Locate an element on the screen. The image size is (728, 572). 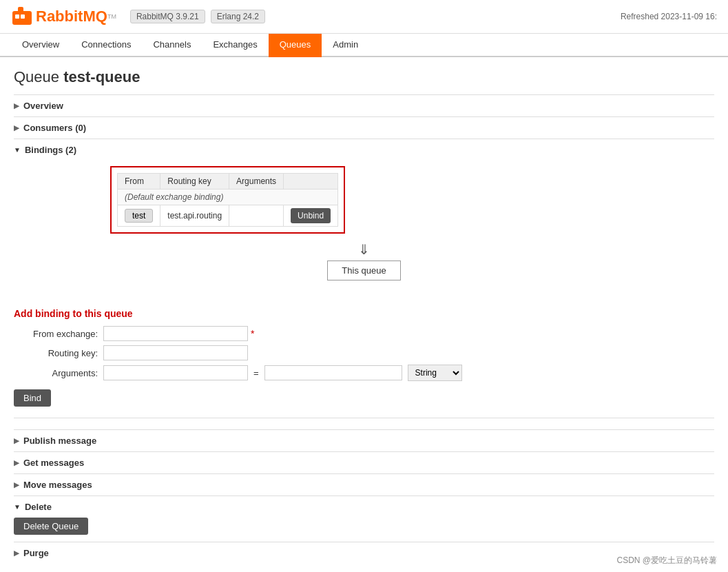
bindings-box: From Routing key Arguments (Default exch… is located at coordinates (227, 200).